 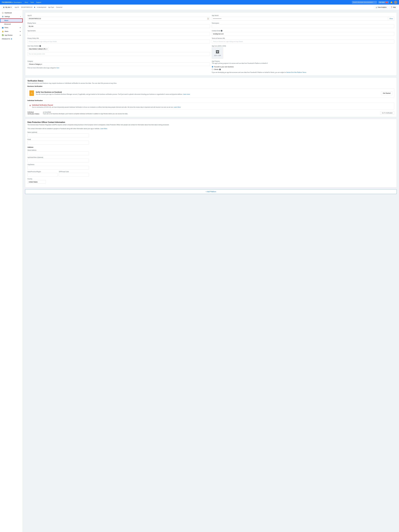 I want to click on country-select: United States, so click(x=37, y=182).